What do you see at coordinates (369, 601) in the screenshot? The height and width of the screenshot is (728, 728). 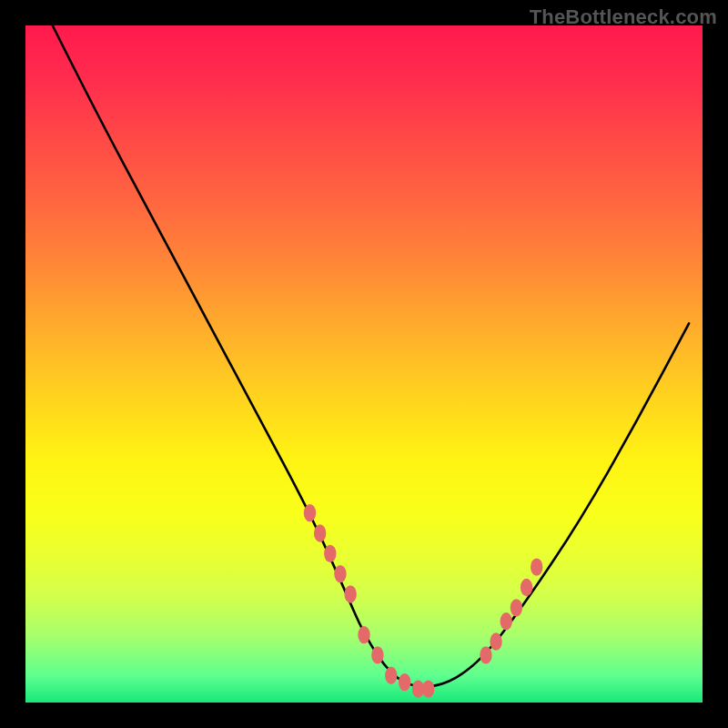 I see `highlight-dots-left` at bounding box center [369, 601].